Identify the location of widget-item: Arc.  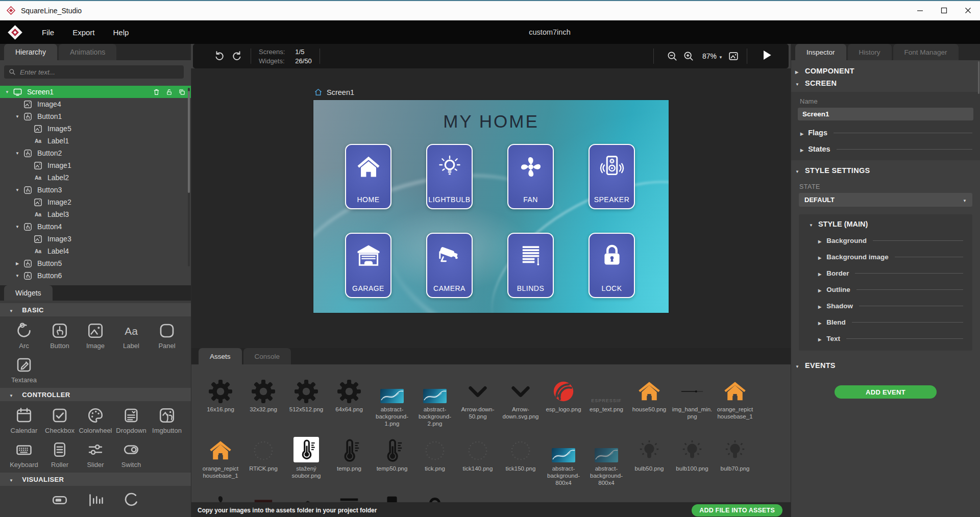
(24, 336).